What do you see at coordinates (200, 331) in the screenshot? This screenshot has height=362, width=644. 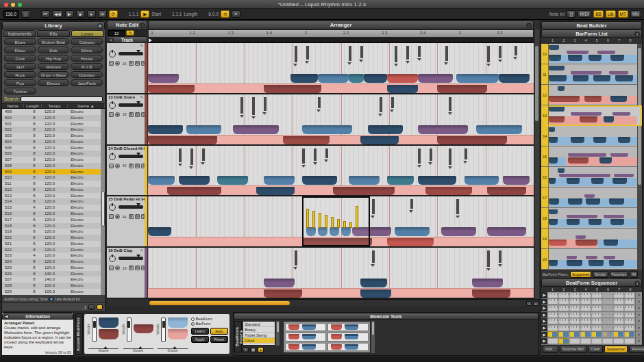 I see `accent-learn-button: Learn` at bounding box center [200, 331].